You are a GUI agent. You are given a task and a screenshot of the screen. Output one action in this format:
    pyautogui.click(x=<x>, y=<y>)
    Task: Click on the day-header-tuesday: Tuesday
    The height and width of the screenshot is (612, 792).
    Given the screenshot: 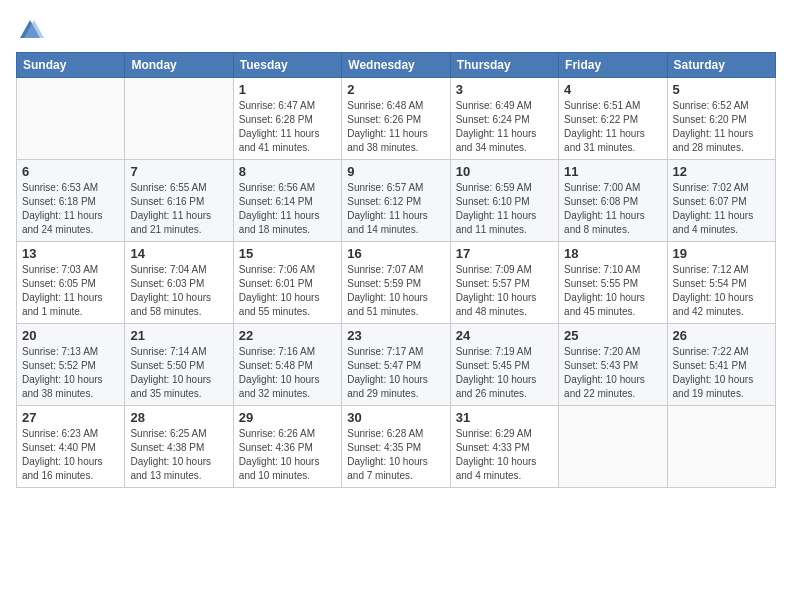 What is the action you would take?
    pyautogui.click(x=287, y=66)
    